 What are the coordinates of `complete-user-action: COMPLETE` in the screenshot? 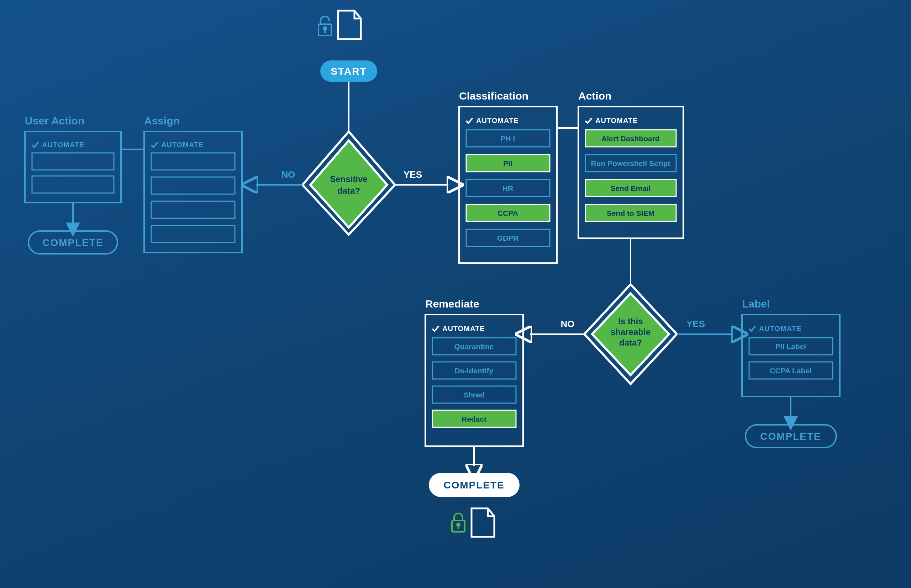 It's located at (73, 242).